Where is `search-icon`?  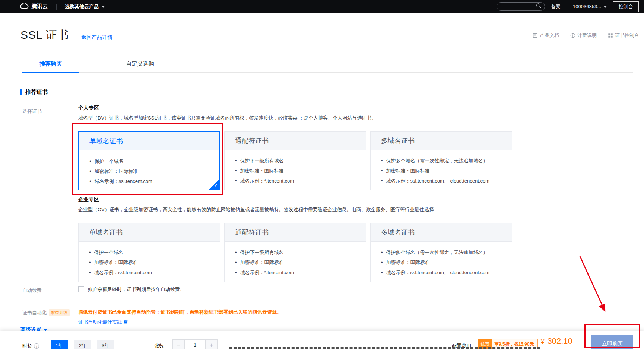 search-icon is located at coordinates (539, 7).